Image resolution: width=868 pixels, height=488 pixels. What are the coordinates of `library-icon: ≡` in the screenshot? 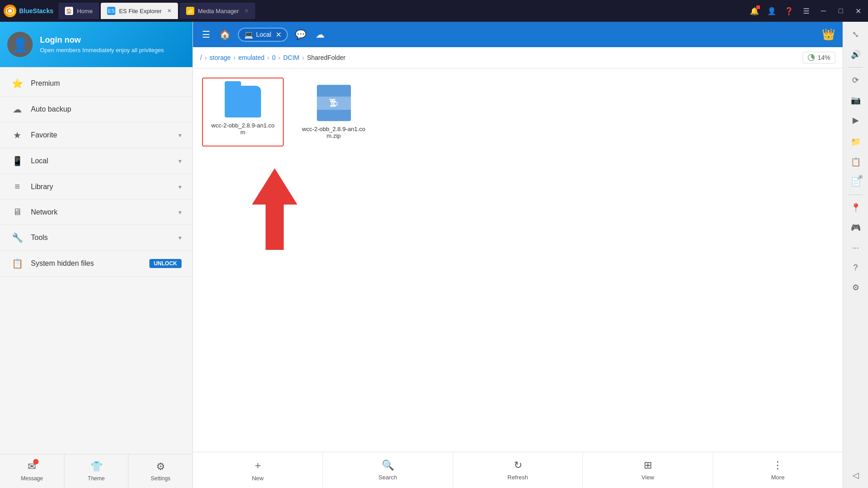 It's located at (17, 187).